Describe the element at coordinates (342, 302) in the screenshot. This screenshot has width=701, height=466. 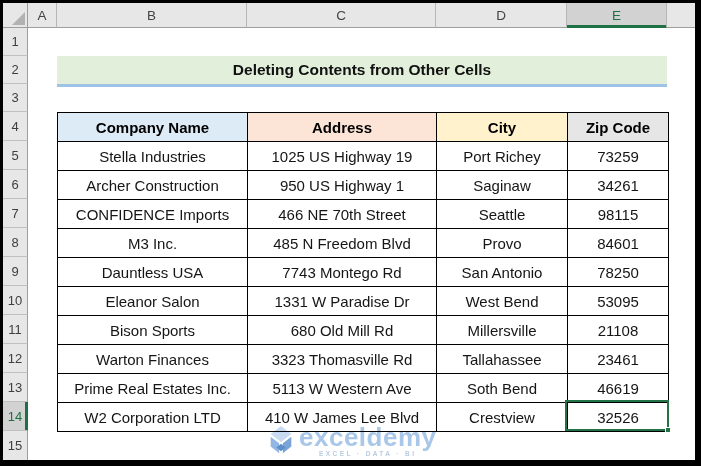
I see `table-cell: 1331 W Paradise Dr` at that location.